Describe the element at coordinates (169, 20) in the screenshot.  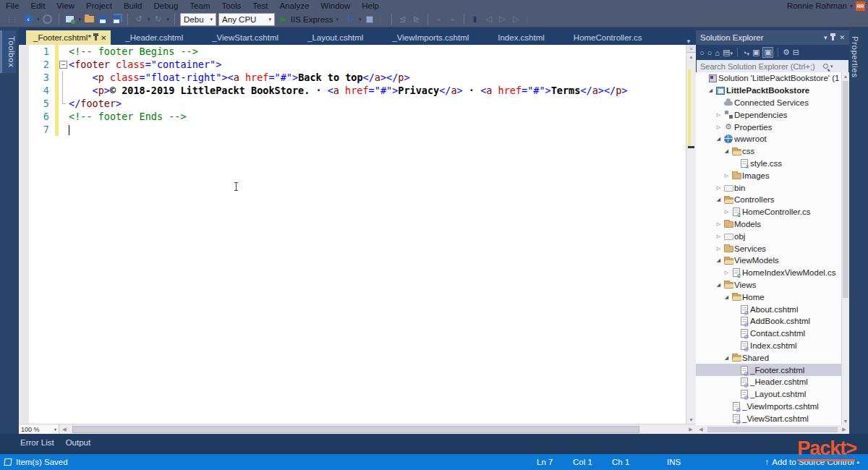
I see `redo-dropdown: ▾` at that location.